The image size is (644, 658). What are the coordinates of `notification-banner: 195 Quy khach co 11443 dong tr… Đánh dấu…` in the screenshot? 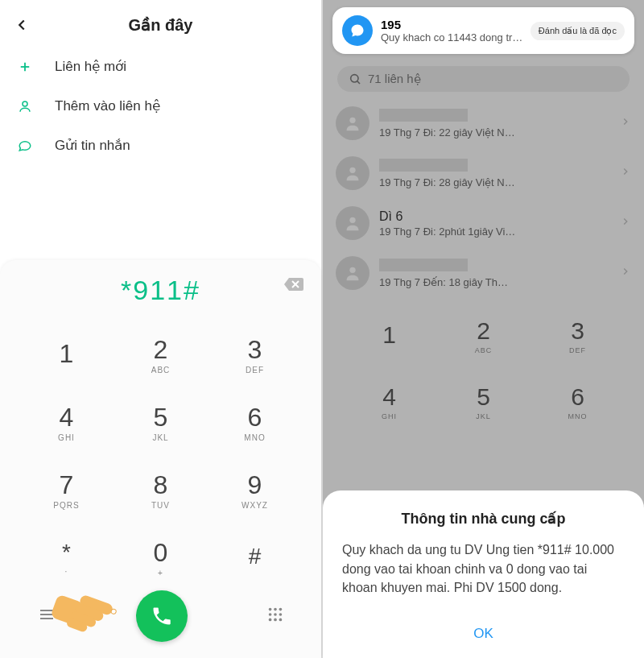 It's located at (483, 31).